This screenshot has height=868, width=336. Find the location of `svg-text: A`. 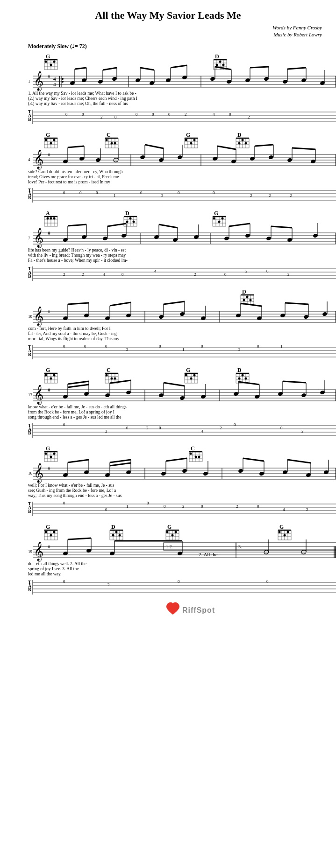

svg-text: A is located at coordinates (48, 213).